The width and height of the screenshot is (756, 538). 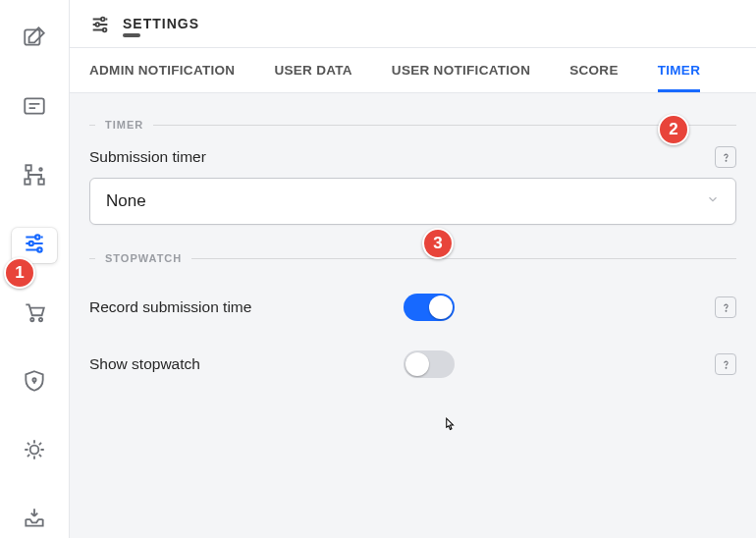 I want to click on sidebar-item-cart, so click(x=34, y=314).